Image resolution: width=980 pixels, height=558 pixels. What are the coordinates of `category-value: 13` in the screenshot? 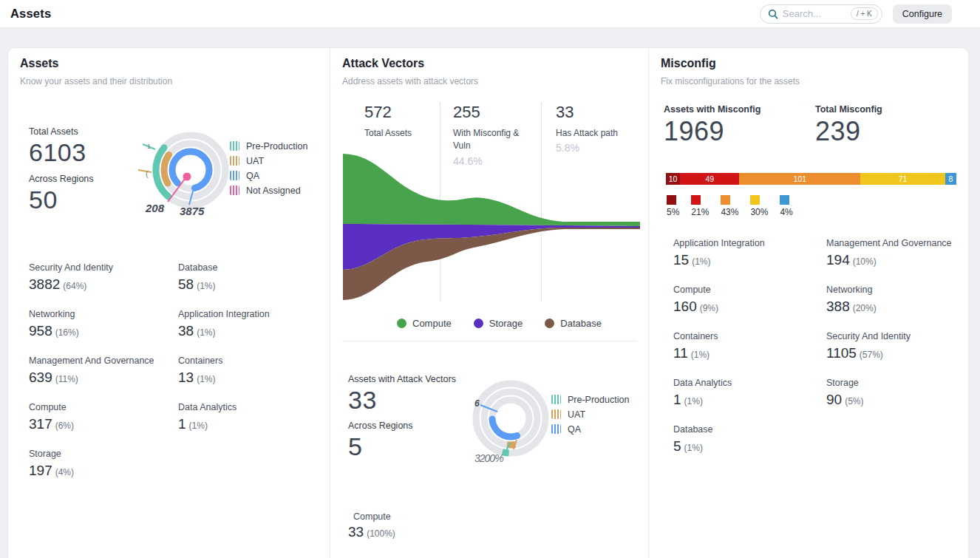 It's located at (186, 377).